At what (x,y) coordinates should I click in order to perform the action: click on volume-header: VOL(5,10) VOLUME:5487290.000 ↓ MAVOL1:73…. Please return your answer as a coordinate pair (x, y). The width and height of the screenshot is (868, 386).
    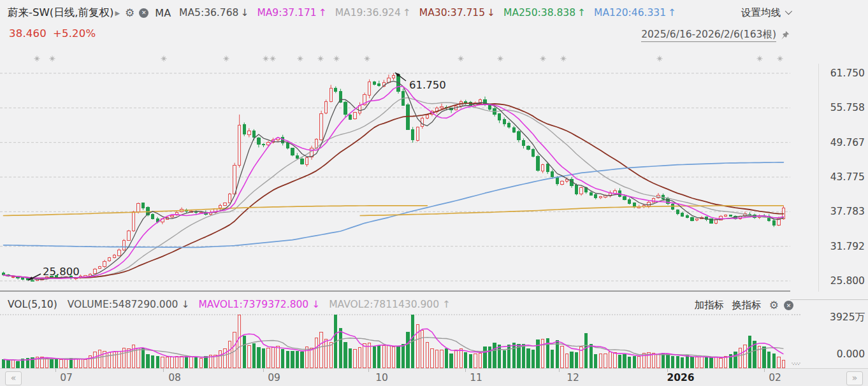
    Looking at the image, I should click on (229, 304).